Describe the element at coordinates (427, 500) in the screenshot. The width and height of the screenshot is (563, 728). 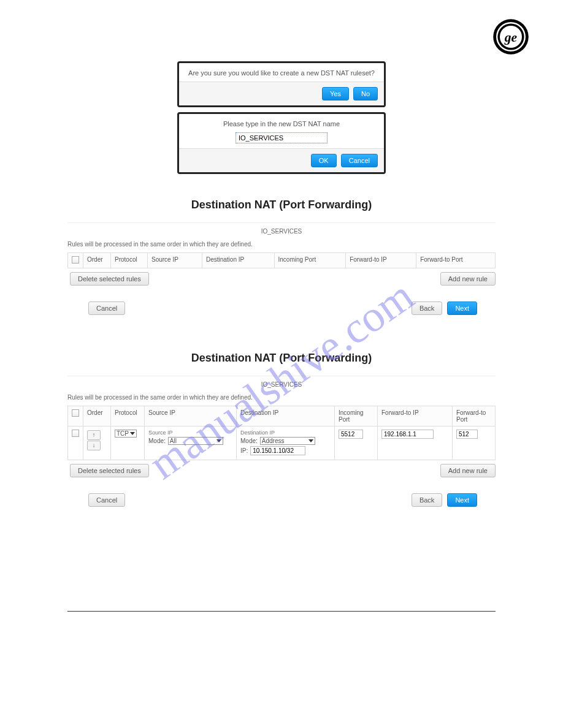
I see `back-button-2: Back` at that location.